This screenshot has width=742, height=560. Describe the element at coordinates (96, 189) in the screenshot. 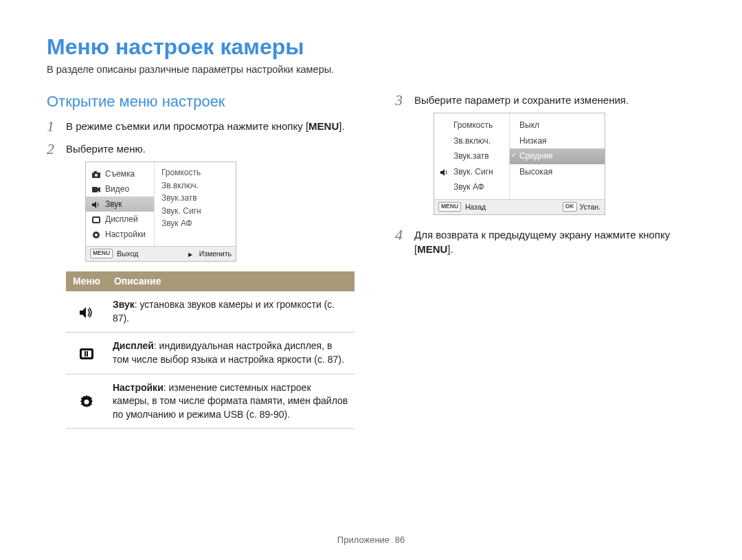

I see `video-icon` at that location.